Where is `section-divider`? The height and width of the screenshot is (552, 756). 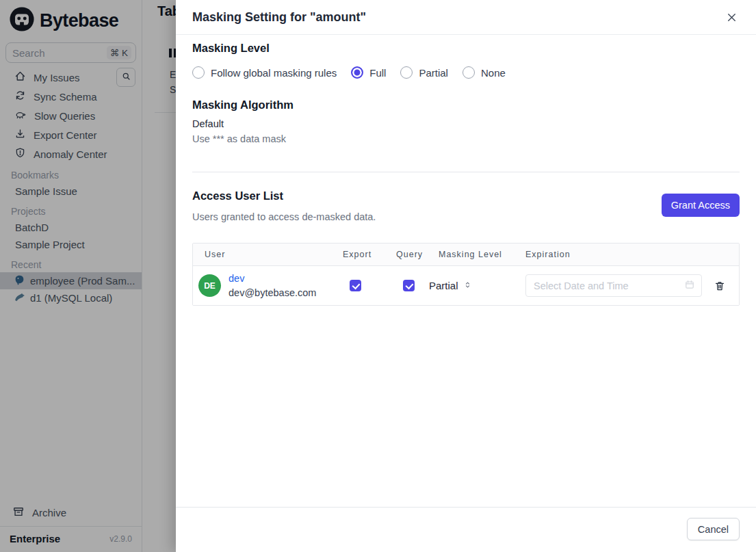
section-divider is located at coordinates (466, 172).